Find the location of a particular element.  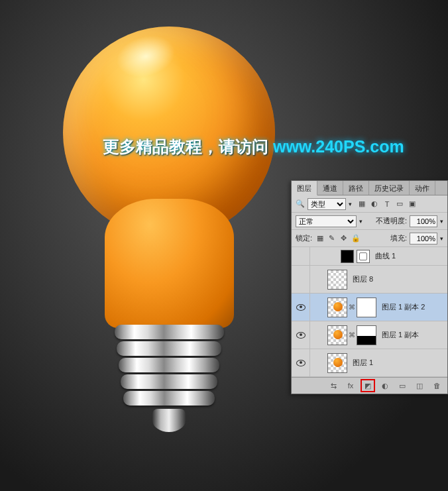

filter-row: 🔍 类型 ▾ ▦ ◐ T ▭ ▣ is located at coordinates (370, 204).